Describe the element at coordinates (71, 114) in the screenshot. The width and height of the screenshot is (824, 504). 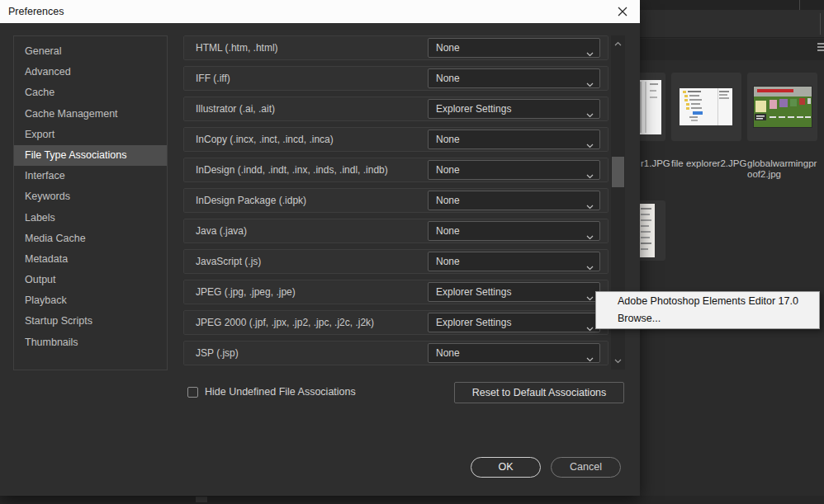
I see `sidebar-item-label: Cache Management` at that location.